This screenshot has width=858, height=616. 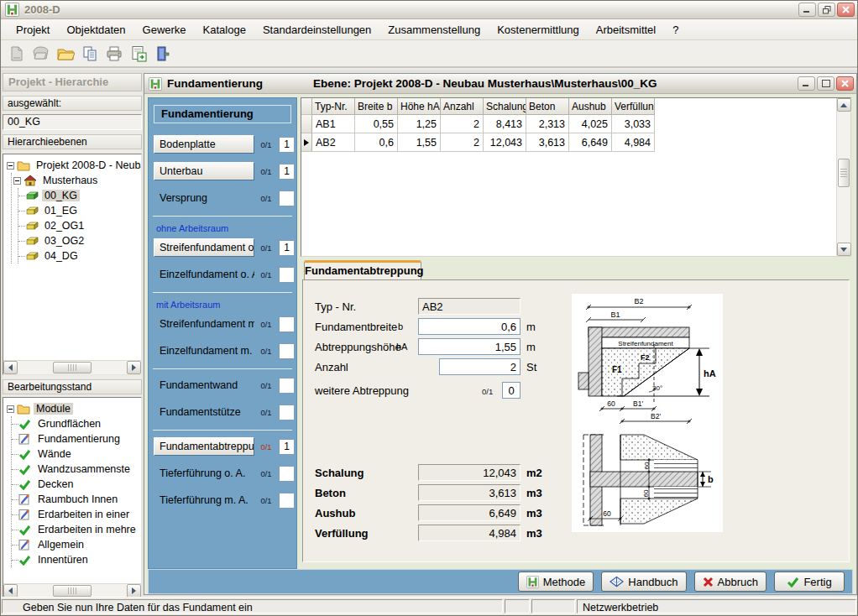 I want to click on module-item-innentueren: Innentüren, so click(x=76, y=560).